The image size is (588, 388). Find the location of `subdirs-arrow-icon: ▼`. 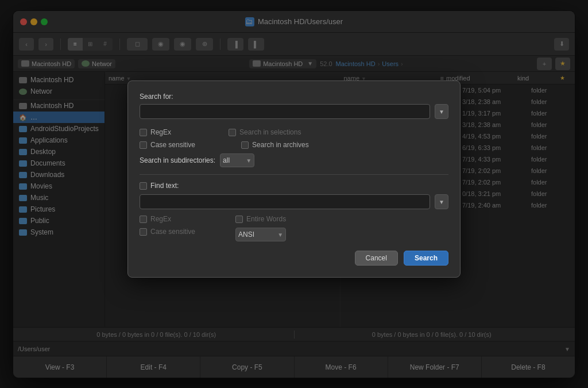

subdirs-arrow-icon: ▼ is located at coordinates (249, 161).